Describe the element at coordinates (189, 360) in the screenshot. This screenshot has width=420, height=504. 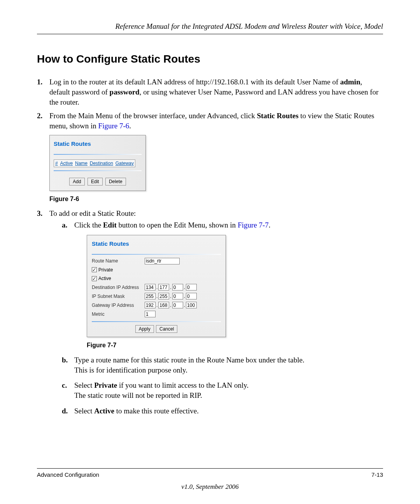
I see `text: Type a route name for this static route …` at that location.